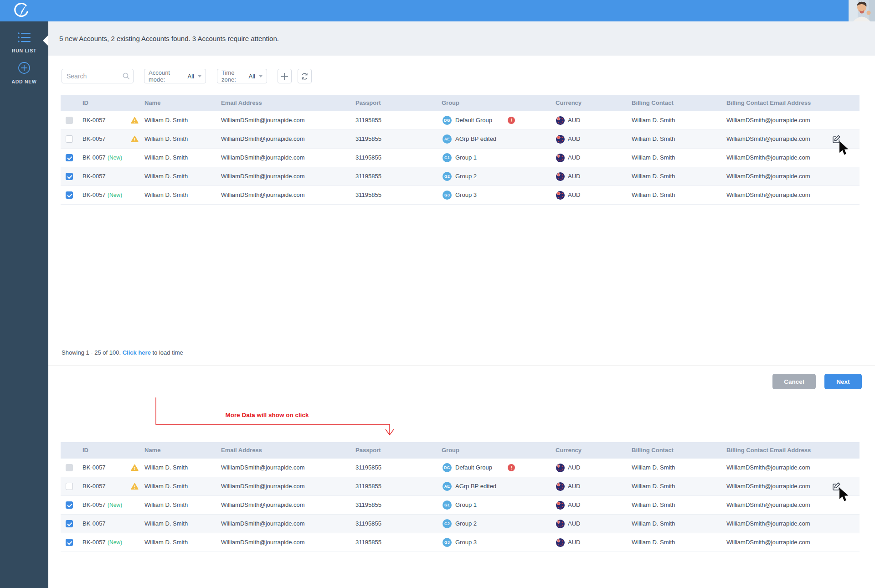  What do you see at coordinates (844, 496) in the screenshot?
I see `mouse-cursor` at bounding box center [844, 496].